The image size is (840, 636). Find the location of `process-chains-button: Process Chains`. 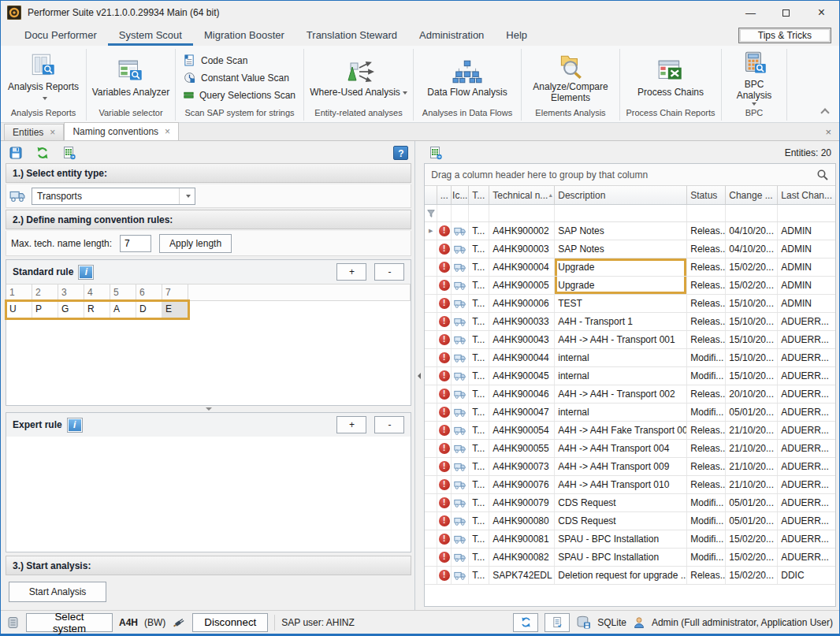

process-chains-button: Process Chains is located at coordinates (671, 79).